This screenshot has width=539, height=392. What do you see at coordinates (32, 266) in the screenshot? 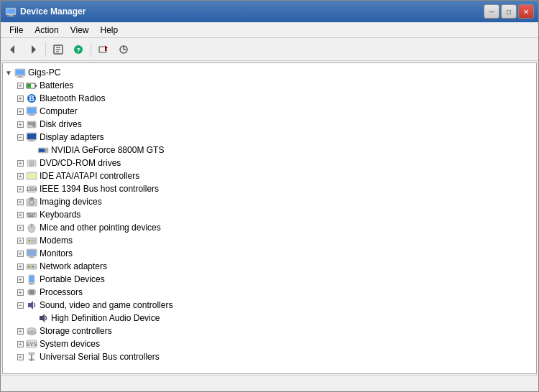
I see `network-icon` at bounding box center [32, 266].